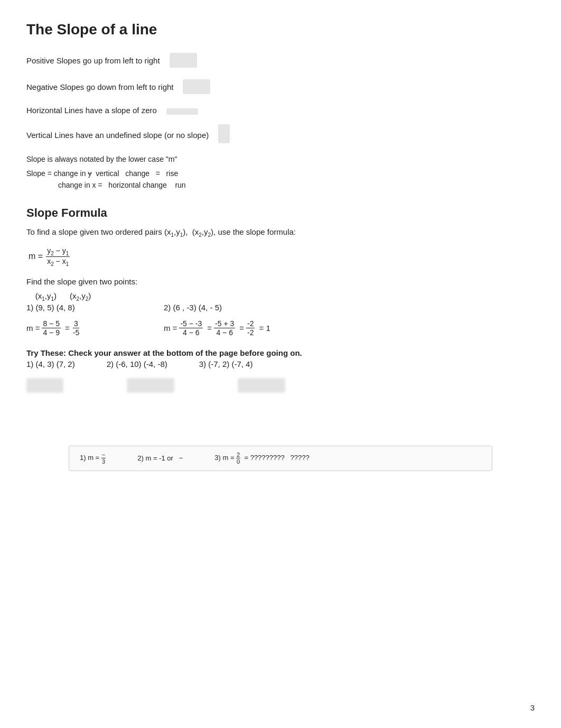 The height and width of the screenshot is (728, 561). What do you see at coordinates (225, 458) in the screenshot?
I see `ak3-label: 3) m =` at bounding box center [225, 458].